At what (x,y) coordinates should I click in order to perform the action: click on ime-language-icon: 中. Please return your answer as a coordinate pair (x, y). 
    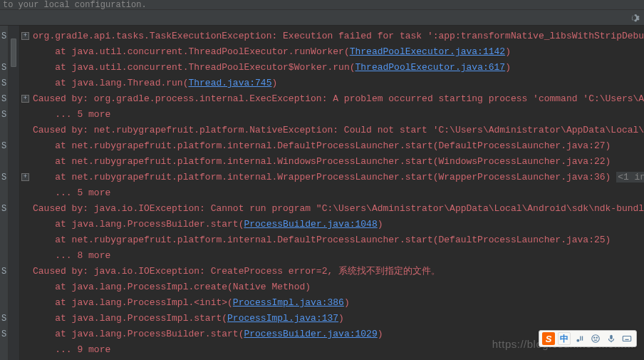
    Looking at the image, I should click on (564, 339).